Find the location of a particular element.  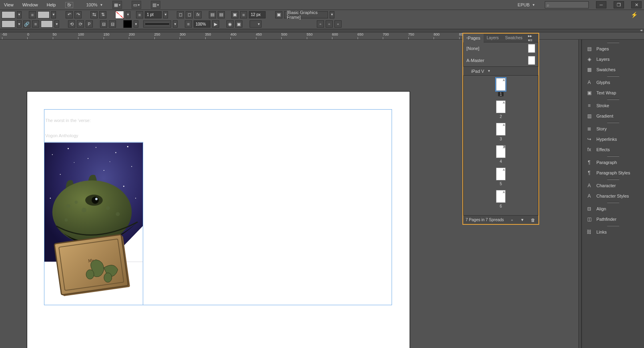

fit-content-icon: ◉ is located at coordinates (230, 24).